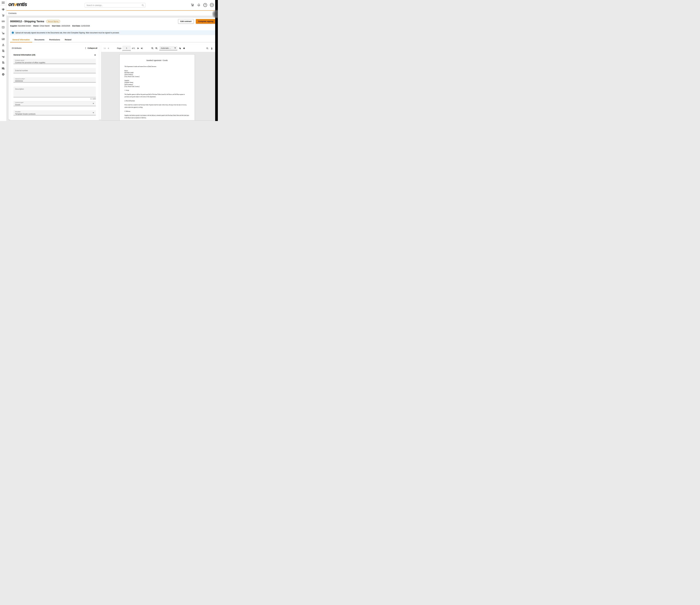 Image resolution: width=700 pixels, height=605 pixels. I want to click on zoom-in-icon, so click(157, 48).